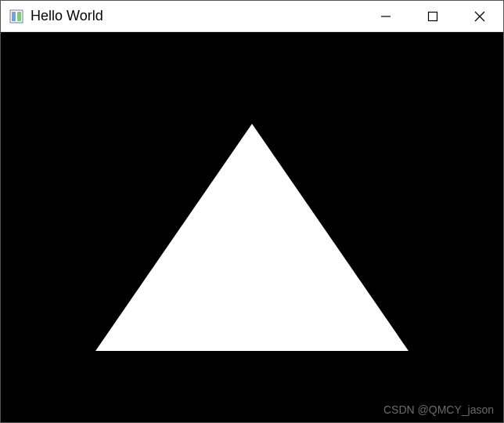 The image size is (504, 423). I want to click on window-controls, so click(433, 16).